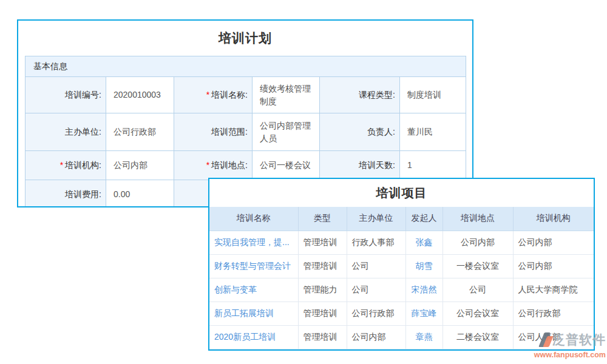 The image size is (607, 364). What do you see at coordinates (254, 313) in the screenshot?
I see `cell-name: 新员工拓展培训` at bounding box center [254, 313].